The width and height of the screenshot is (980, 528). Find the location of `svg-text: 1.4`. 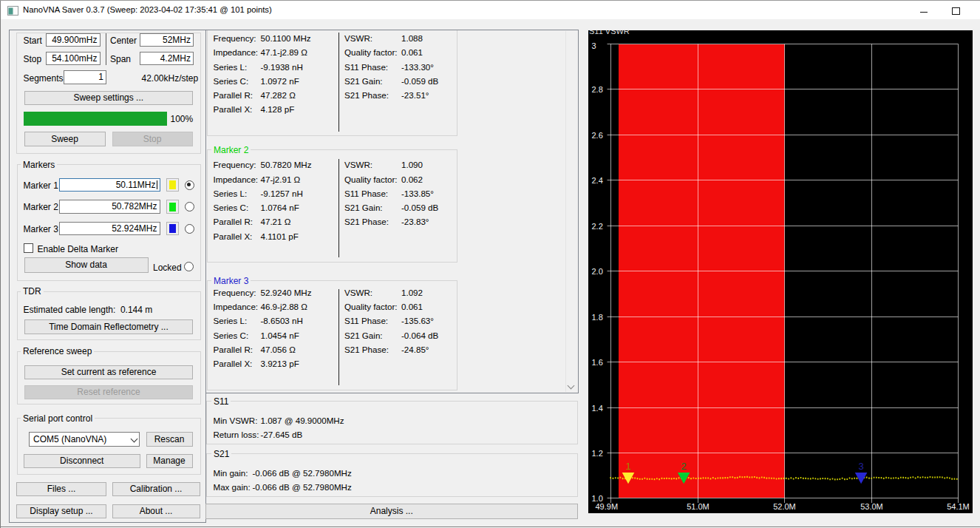

svg-text: 1.4 is located at coordinates (597, 408).